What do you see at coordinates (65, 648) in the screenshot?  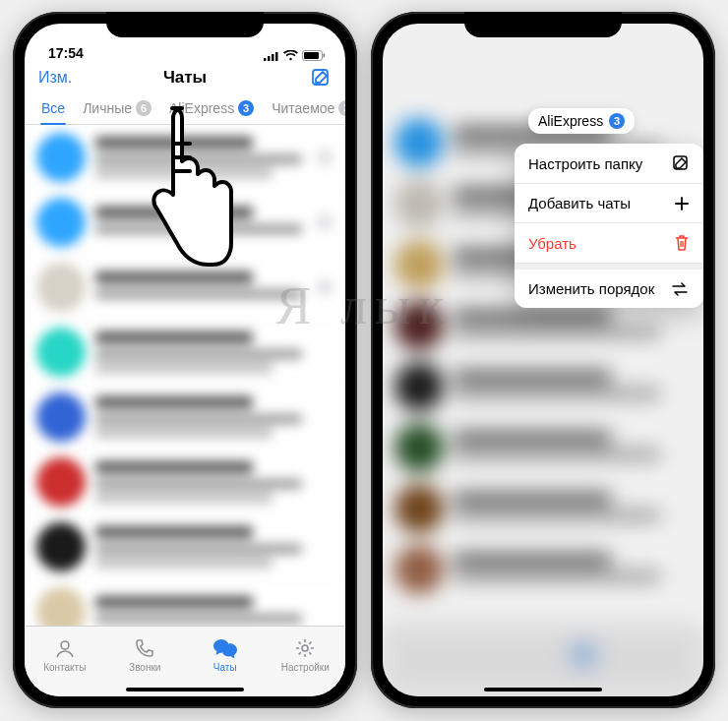 I see `person-icon` at bounding box center [65, 648].